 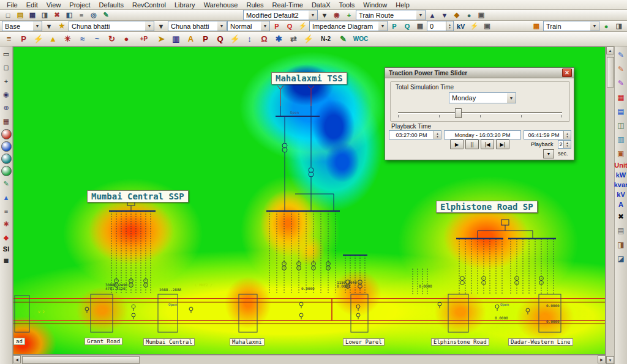 What do you see at coordinates (621, 83) in the screenshot?
I see `pencil-purple-icon: ✎` at bounding box center [621, 83].